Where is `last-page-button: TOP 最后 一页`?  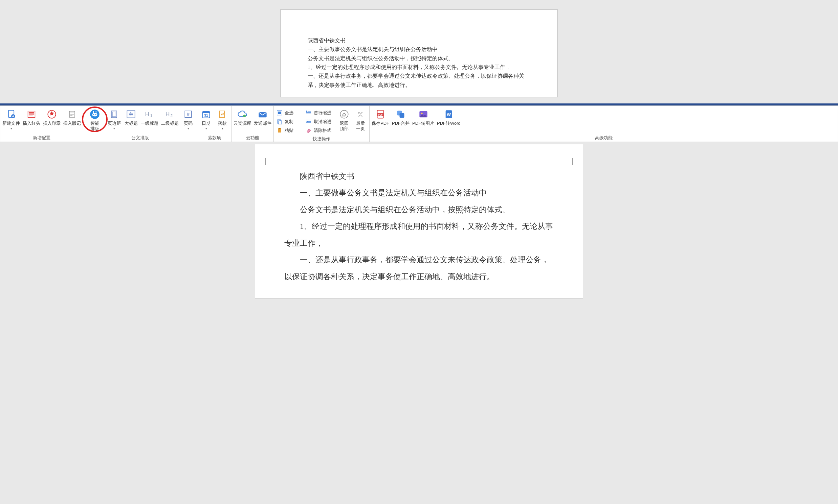 last-page-button: TOP 最后 一页 is located at coordinates (360, 120).